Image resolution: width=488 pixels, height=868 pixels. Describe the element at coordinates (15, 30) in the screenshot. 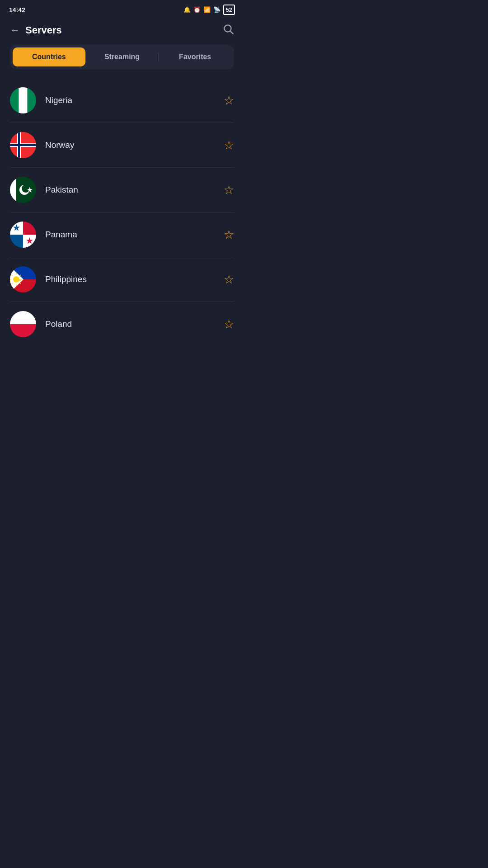

I see `back-button: ←` at that location.